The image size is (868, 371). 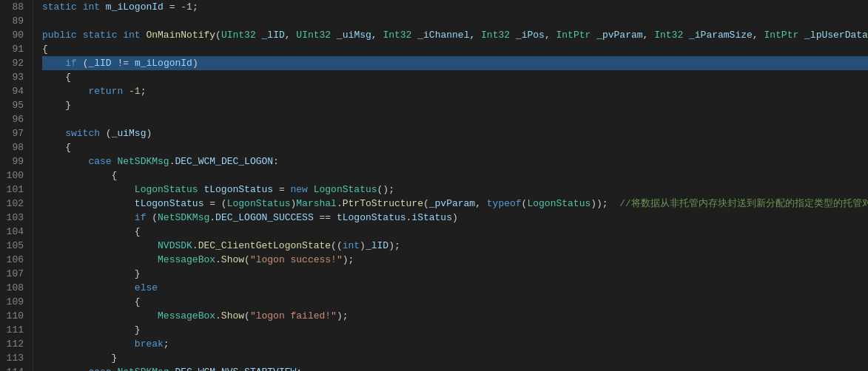 What do you see at coordinates (455, 35) in the screenshot?
I see `code-line: public static int OnMainNotify(UInt32 _l…` at bounding box center [455, 35].